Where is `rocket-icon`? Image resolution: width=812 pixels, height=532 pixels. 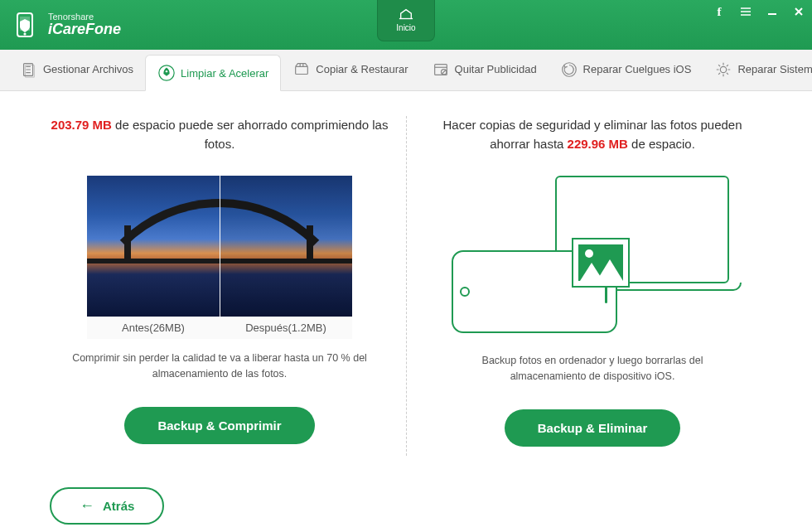
rocket-icon is located at coordinates (167, 73).